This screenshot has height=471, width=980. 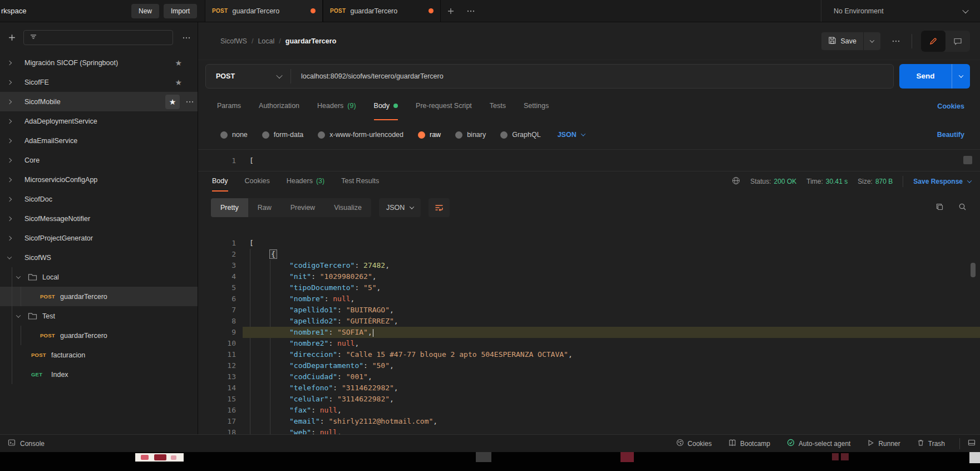 I want to click on sidebar-collection-row: AdaDeploymentService, so click(x=99, y=121).